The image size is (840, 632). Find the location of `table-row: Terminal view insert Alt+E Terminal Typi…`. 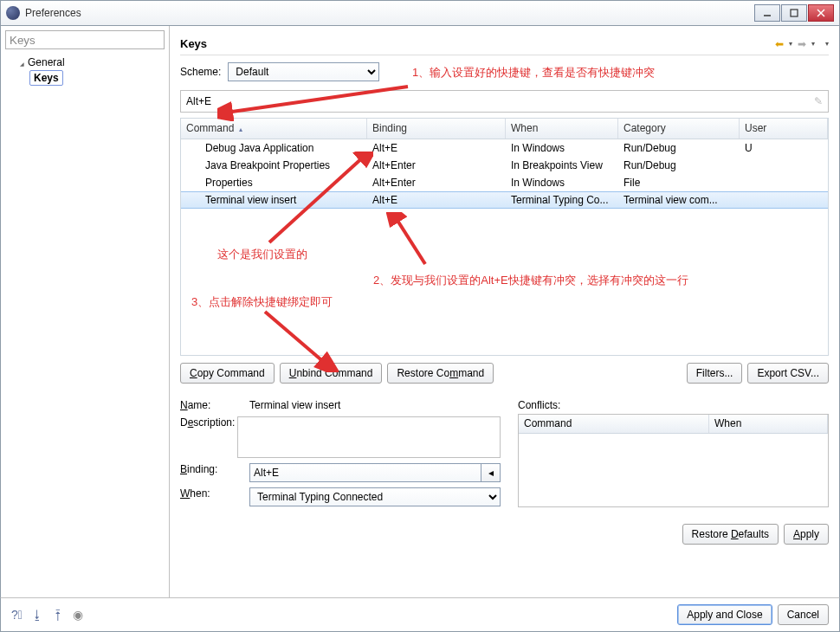

table-row: Terminal view insert Alt+E Terminal Typi… is located at coordinates (504, 200).